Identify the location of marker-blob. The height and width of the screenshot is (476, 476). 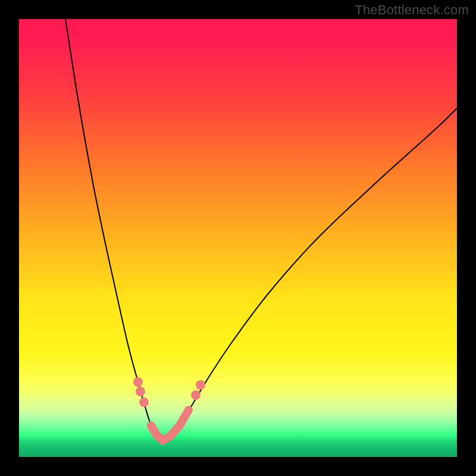
(170, 425).